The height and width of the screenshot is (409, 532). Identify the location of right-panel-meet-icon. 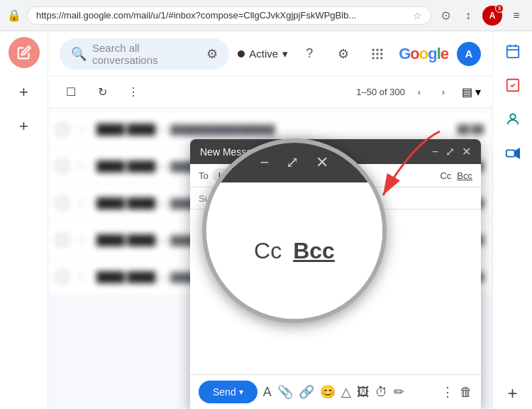
(513, 153).